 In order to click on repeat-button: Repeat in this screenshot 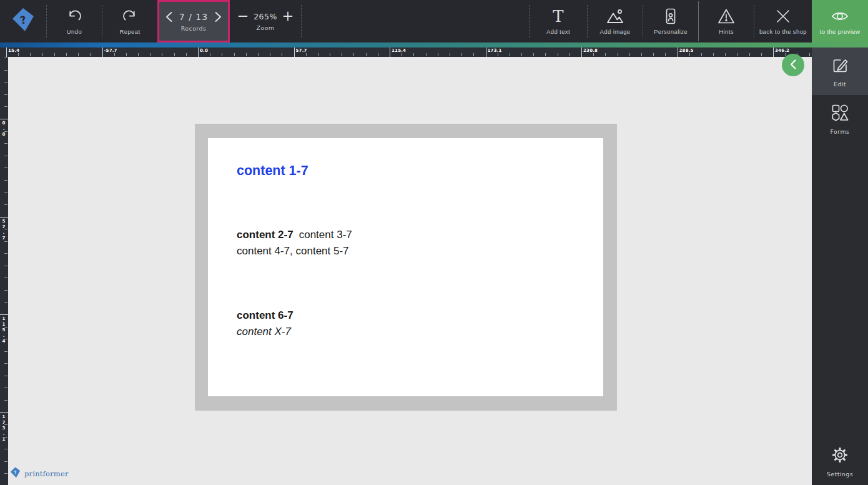, I will do `click(130, 21)`.